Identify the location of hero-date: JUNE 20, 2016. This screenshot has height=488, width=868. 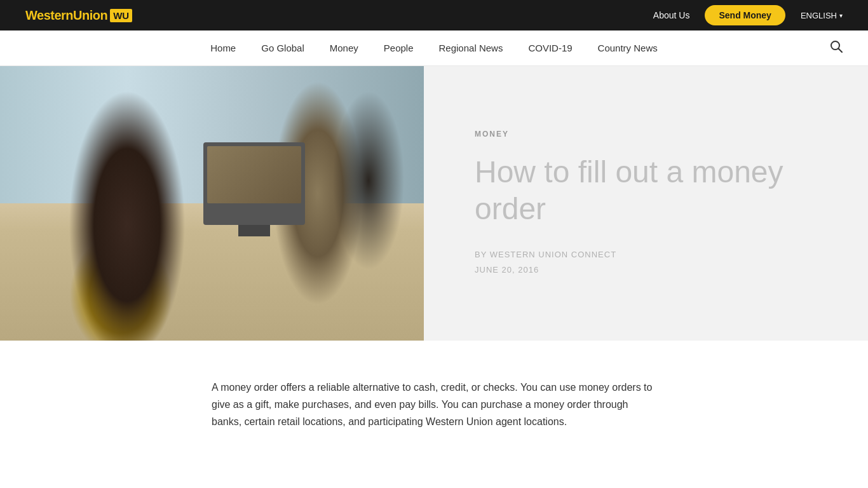
(646, 269).